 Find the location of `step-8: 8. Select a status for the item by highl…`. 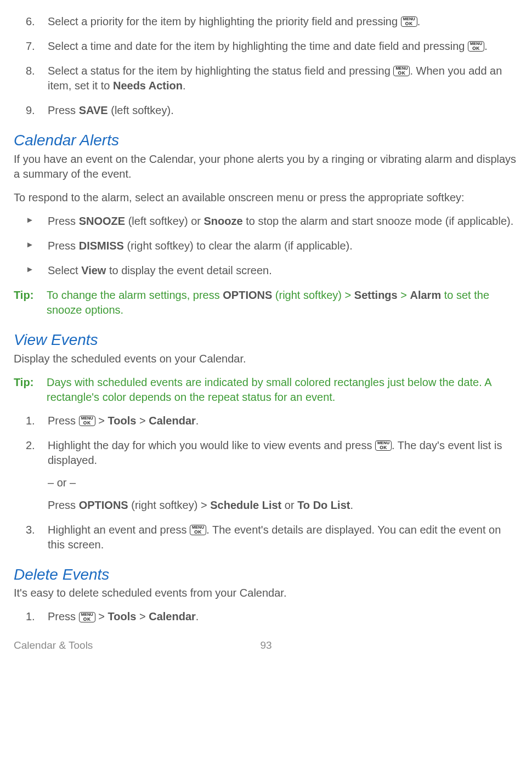

step-8: 8. Select a status for the item by highl… is located at coordinates (266, 78).